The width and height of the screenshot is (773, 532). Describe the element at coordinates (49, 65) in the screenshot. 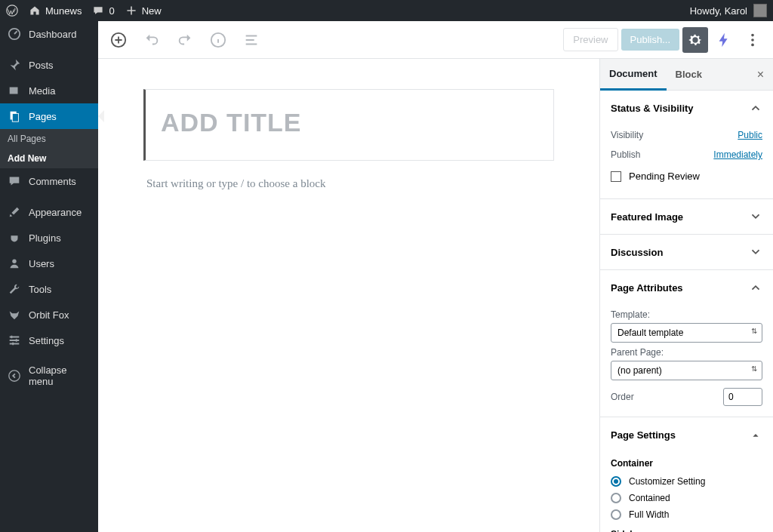

I see `sidebar-item-posts: Posts` at that location.